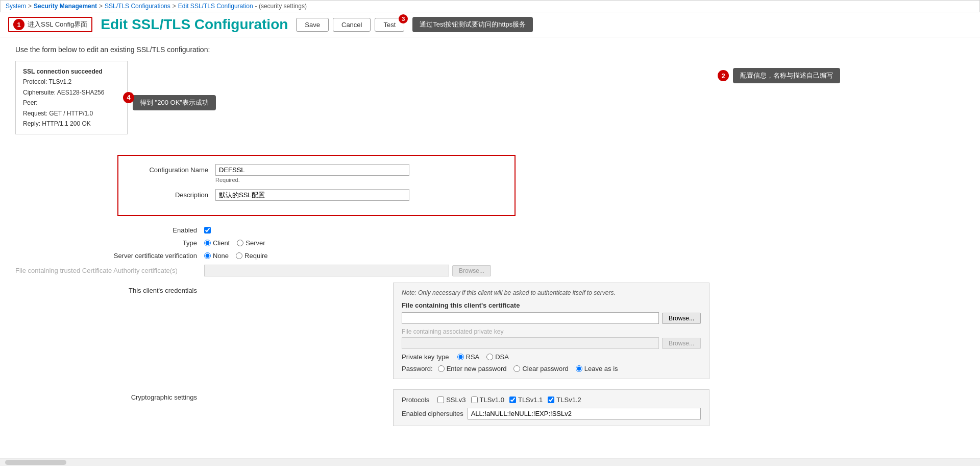  Describe the element at coordinates (498, 357) in the screenshot. I see `private-key-dsa-option: DSA` at that location.